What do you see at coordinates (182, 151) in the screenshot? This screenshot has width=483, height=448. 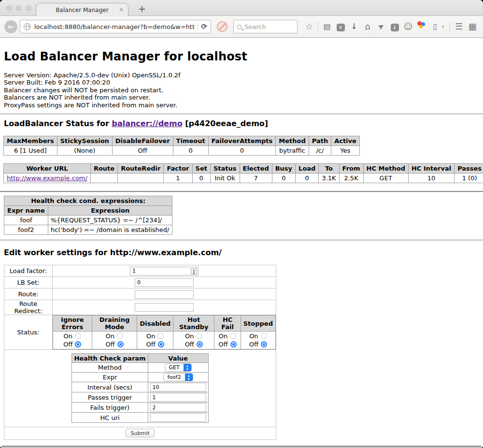 I see `table-row: 6 [1 Used] (None) Off 0 0 bytraffic /c/ …` at bounding box center [182, 151].